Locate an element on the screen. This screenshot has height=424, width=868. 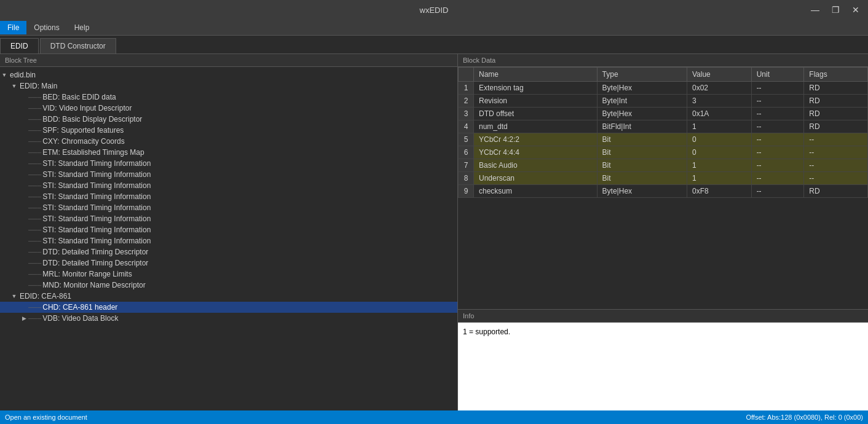
statusbar: Open an existing document Offset: Abs:12… is located at coordinates (434, 417).